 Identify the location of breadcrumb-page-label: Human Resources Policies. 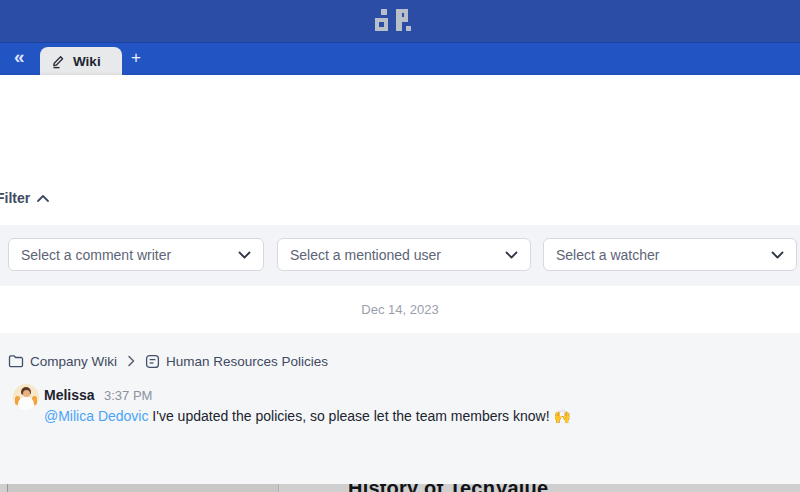
(247, 362).